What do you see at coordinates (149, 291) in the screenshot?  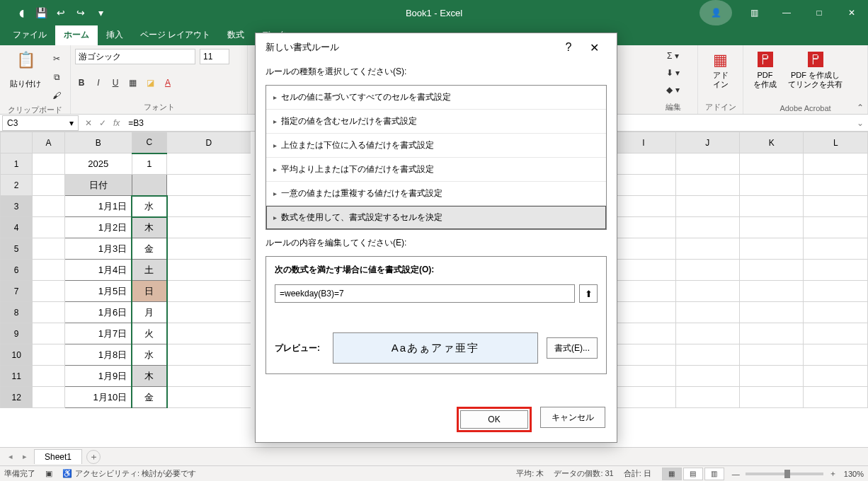 I see `cell: 日` at bounding box center [149, 291].